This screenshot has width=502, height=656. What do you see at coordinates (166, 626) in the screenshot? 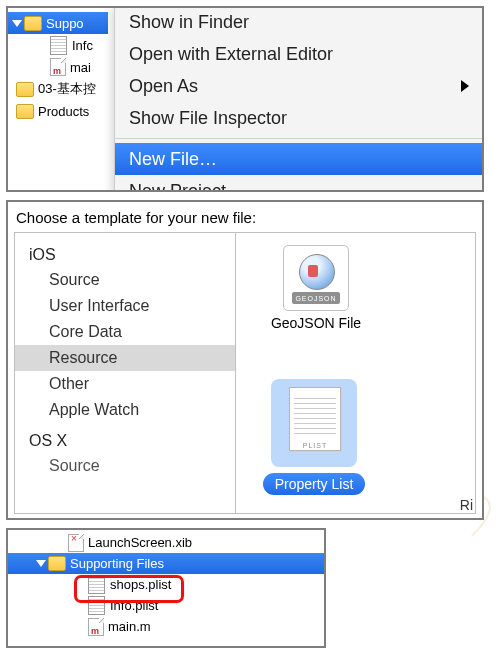
I see `tree-item-main-m: main.m` at bounding box center [166, 626].